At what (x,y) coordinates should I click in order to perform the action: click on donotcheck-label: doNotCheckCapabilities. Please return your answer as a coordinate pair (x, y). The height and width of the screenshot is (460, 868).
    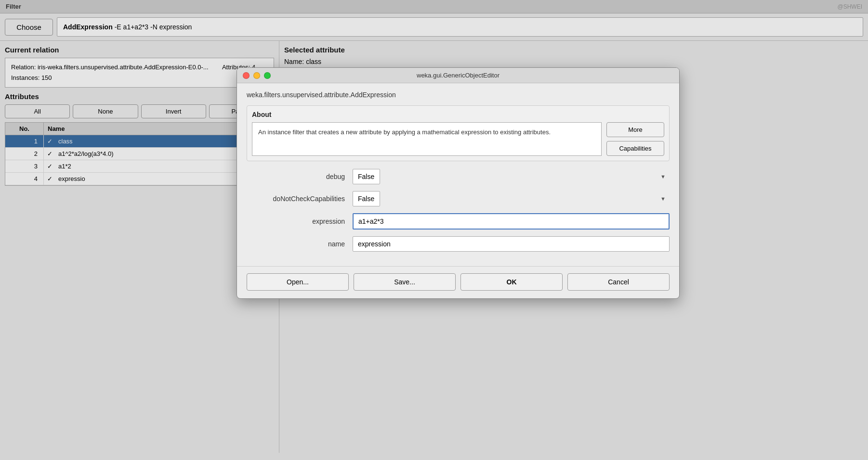
    Looking at the image, I should click on (300, 199).